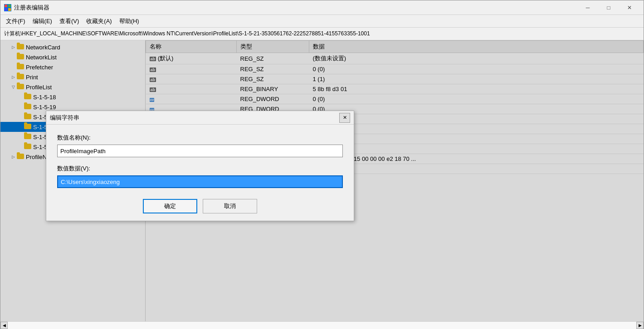 The height and width of the screenshot is (329, 644). I want to click on menu-file: 文件(F), so click(15, 21).